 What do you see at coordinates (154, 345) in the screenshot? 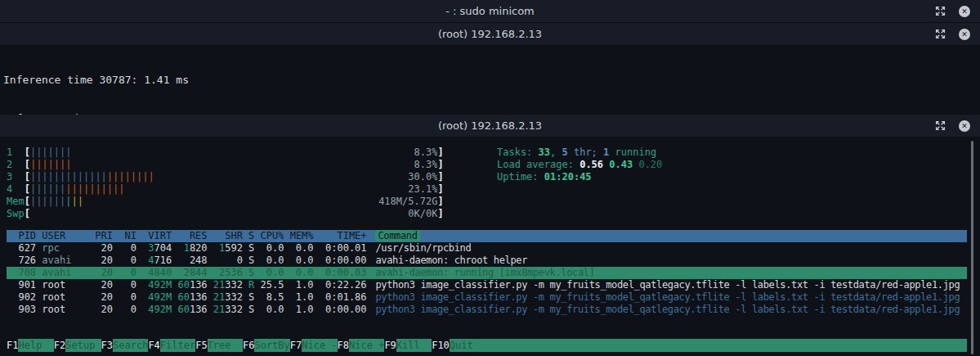
I see `fkey-number: F4` at bounding box center [154, 345].